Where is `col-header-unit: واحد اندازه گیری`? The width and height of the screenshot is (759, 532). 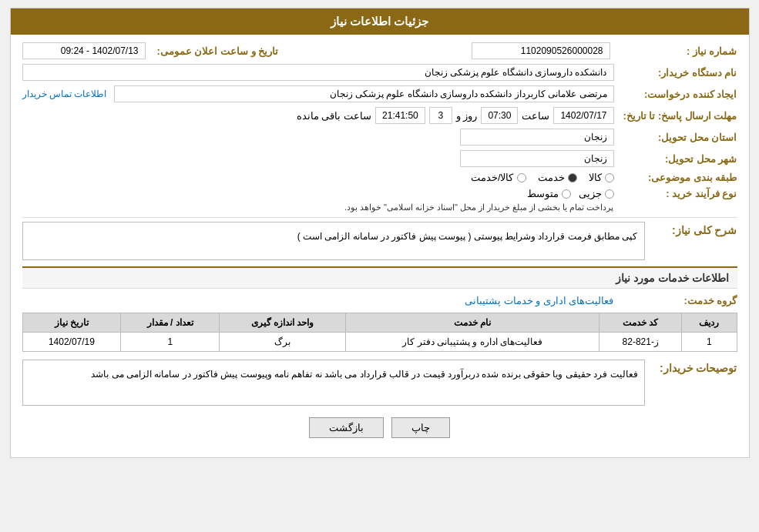 col-header-unit: واحد اندازه گیری is located at coordinates (283, 323).